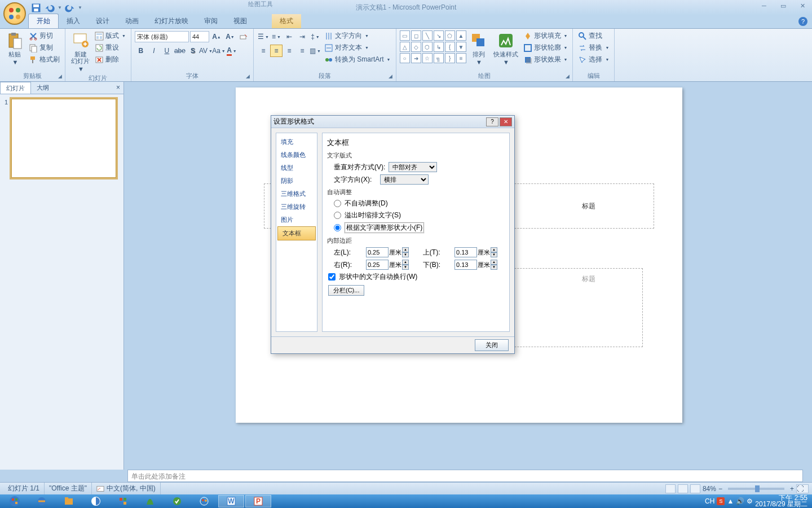  What do you see at coordinates (670, 489) in the screenshot?
I see `view-normal-icon` at bounding box center [670, 489].